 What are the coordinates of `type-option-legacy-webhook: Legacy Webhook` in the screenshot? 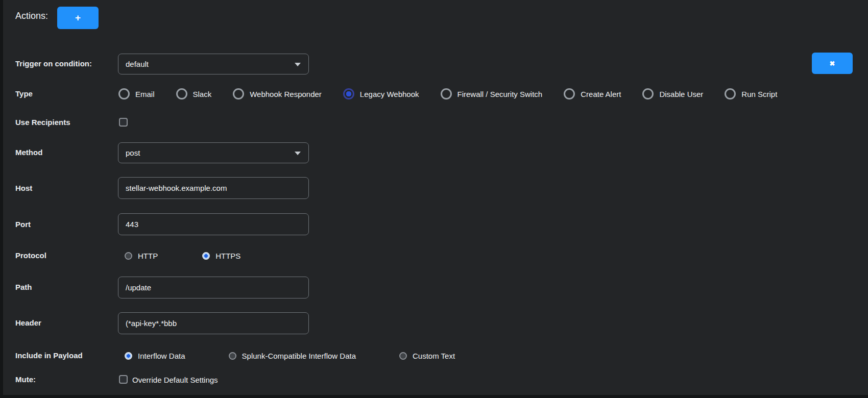 It's located at (381, 94).